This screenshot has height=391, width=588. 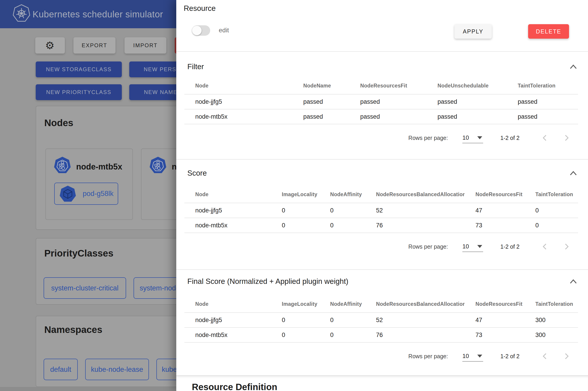 I want to click on column-header: NodeName, so click(x=321, y=86).